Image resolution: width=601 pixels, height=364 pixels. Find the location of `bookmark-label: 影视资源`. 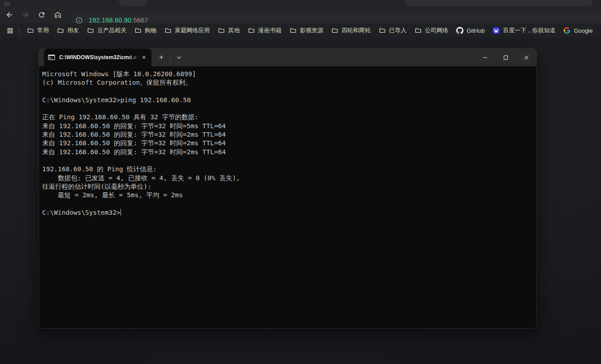

bookmark-label: 影视资源 is located at coordinates (311, 30).